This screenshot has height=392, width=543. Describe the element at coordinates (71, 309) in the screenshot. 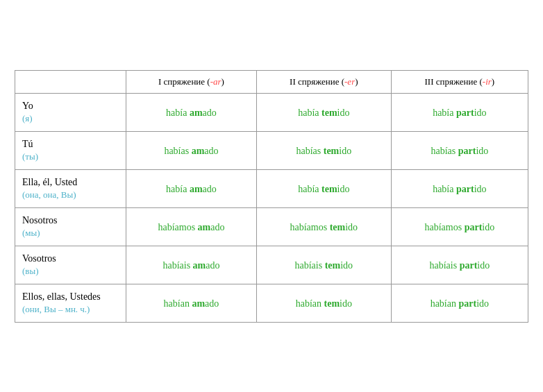

I see `pronoun-russian: (они, Вы – мн. ч.)` at that location.